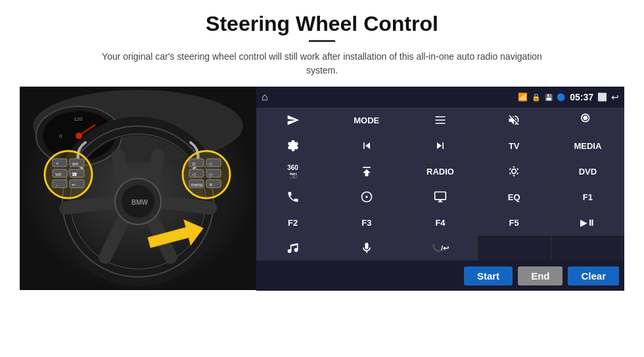  Describe the element at coordinates (582, 97) in the screenshot. I see `status-time: 05:37` at that location.